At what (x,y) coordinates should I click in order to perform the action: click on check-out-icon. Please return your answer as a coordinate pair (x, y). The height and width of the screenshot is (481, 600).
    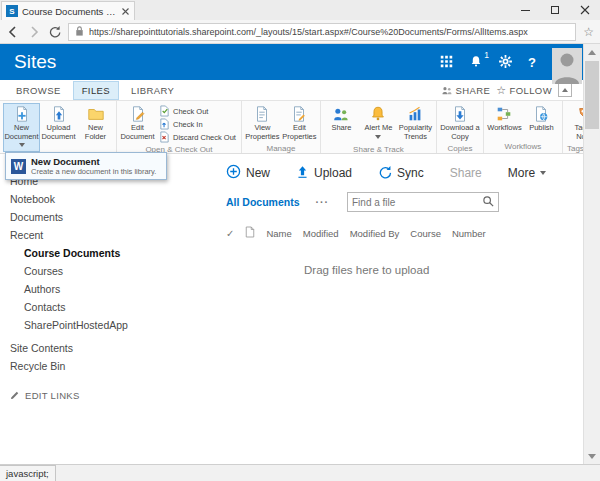
    Looking at the image, I should click on (164, 112).